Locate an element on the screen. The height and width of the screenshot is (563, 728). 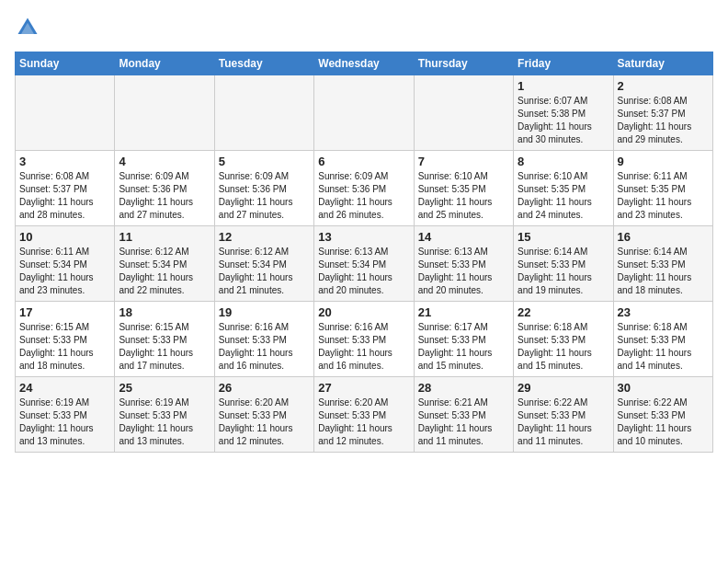
weekday-header: Sunday is located at coordinates (65, 64).